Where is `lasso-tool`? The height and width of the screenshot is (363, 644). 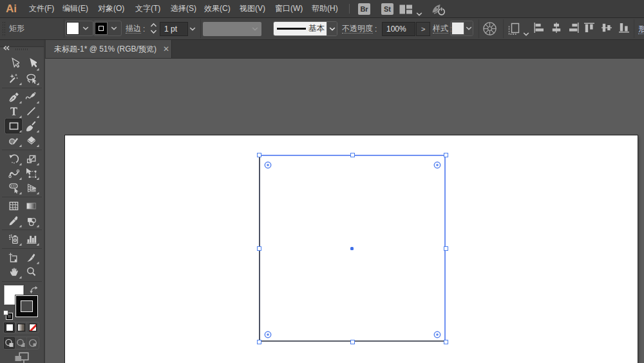
lasso-tool is located at coordinates (31, 79).